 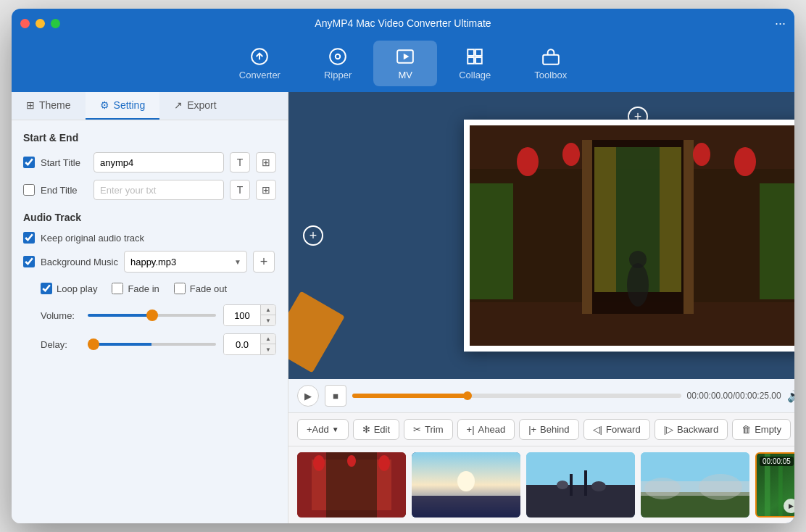 What do you see at coordinates (80, 262) in the screenshot?
I see `bg-music-label: Background Music` at bounding box center [80, 262].